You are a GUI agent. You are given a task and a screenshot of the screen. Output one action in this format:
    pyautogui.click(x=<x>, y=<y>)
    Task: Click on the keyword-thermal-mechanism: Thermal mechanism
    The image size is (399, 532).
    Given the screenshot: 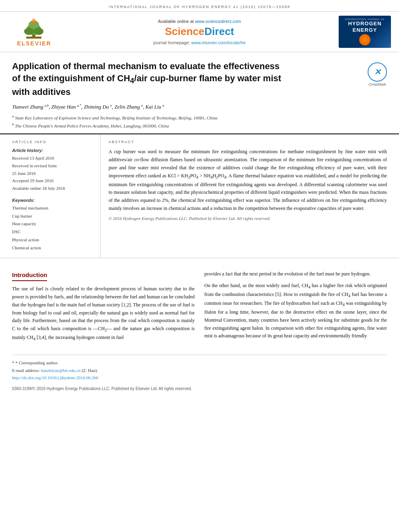 What is the action you would take?
    pyautogui.click(x=53, y=208)
    